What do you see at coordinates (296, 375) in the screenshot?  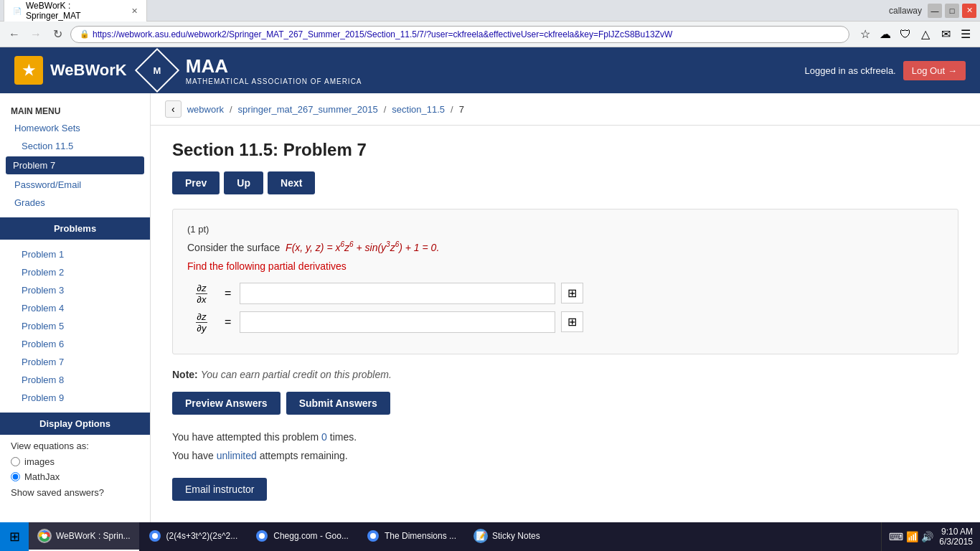 I see `note-body: You can earn partial credit on this prob…` at bounding box center [296, 375].